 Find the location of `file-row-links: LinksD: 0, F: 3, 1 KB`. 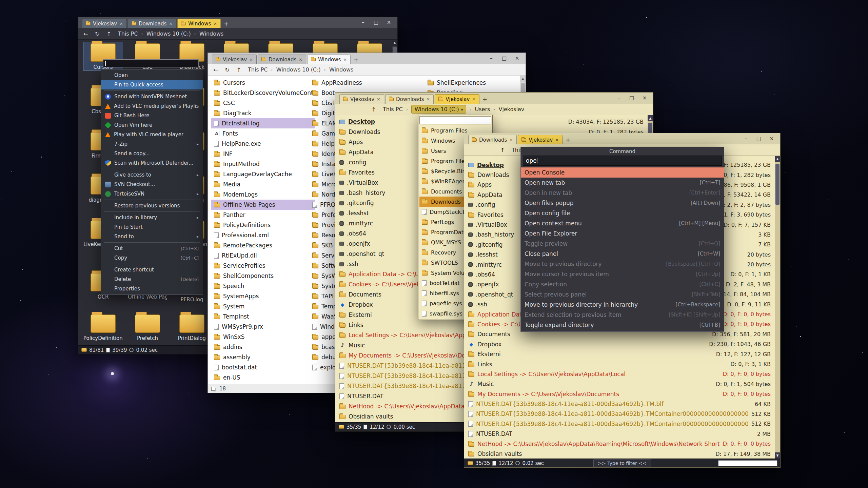

file-row-links: LinksD: 0, F: 3, 1 KB is located at coordinates (619, 364).